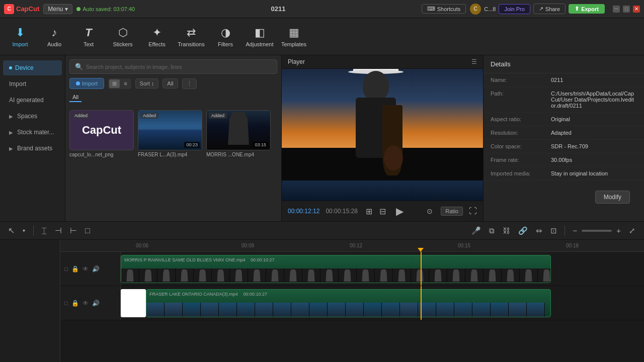  What do you see at coordinates (89, 33) in the screenshot?
I see `text-icon: T` at bounding box center [89, 33].